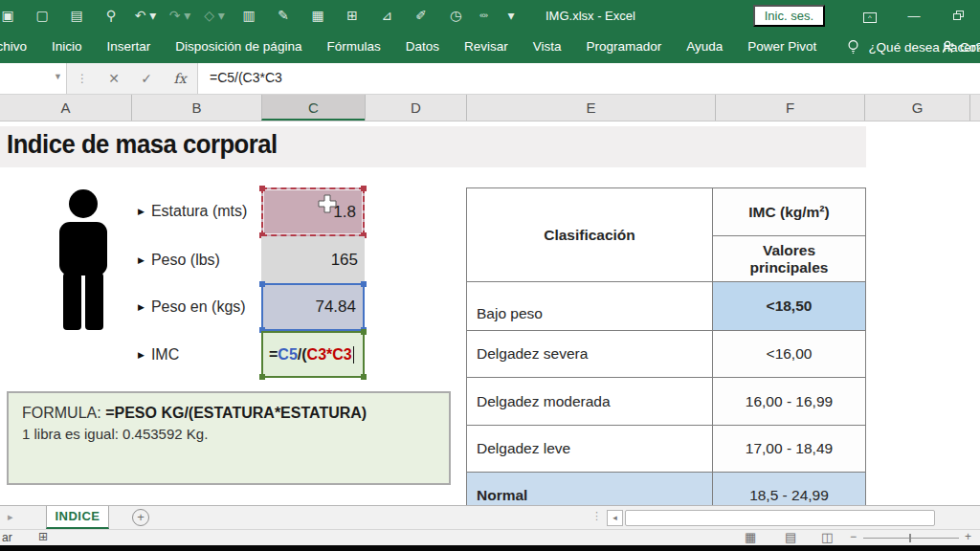 This screenshot has width=980, height=551. What do you see at coordinates (78, 518) in the screenshot?
I see `sheet-tab-indice: INDICE` at bounding box center [78, 518].